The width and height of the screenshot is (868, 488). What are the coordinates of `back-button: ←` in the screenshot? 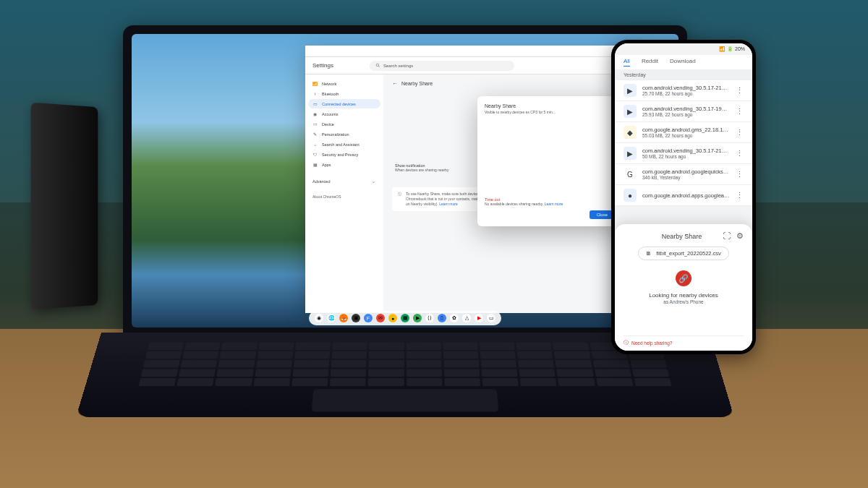 It's located at (395, 84).